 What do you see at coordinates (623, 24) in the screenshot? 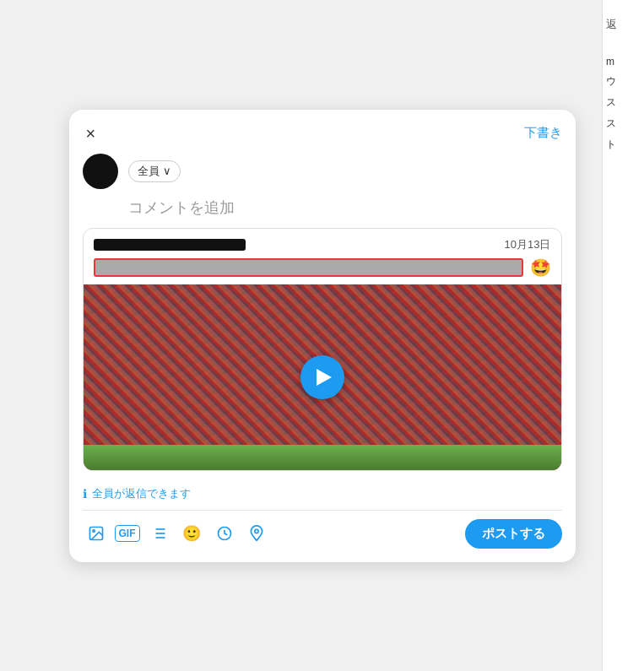
I see `side-panel-text: 返` at bounding box center [623, 24].